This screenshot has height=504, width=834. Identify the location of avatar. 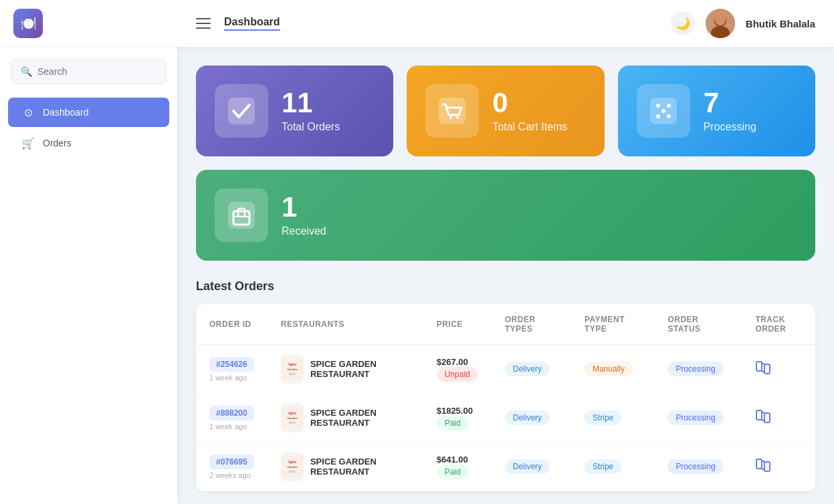
(720, 23).